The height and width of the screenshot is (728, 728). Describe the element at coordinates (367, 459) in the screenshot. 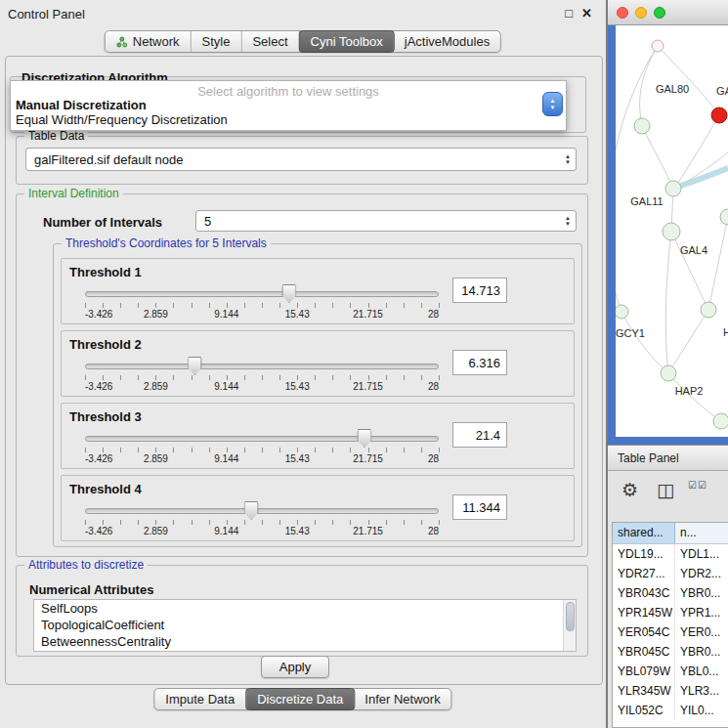

I see `scale-label: 21.715` at that location.